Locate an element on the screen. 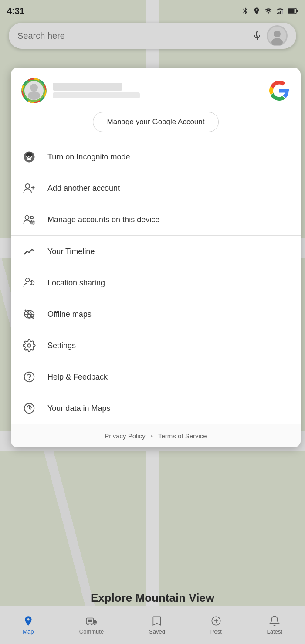 Image resolution: width=305 pixels, height=644 pixels. menu-label-manage-accounts: Manage accounts on this device is located at coordinates (104, 220).